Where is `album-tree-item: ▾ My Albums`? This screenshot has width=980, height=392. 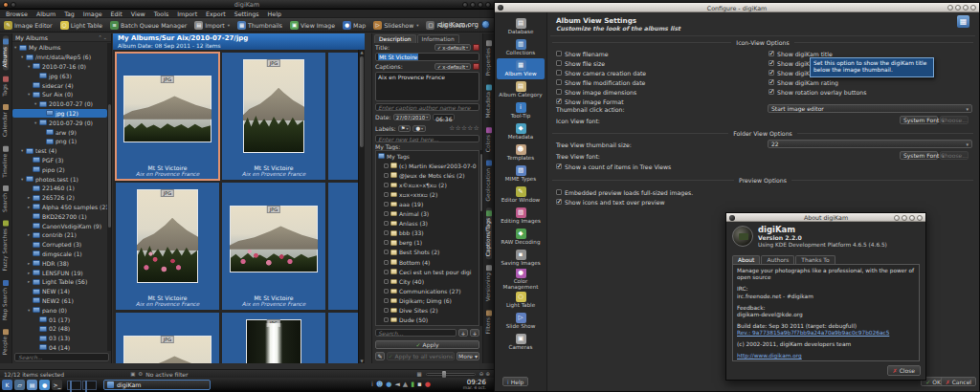 album-tree-item: ▾ My Albums is located at coordinates (59, 48).